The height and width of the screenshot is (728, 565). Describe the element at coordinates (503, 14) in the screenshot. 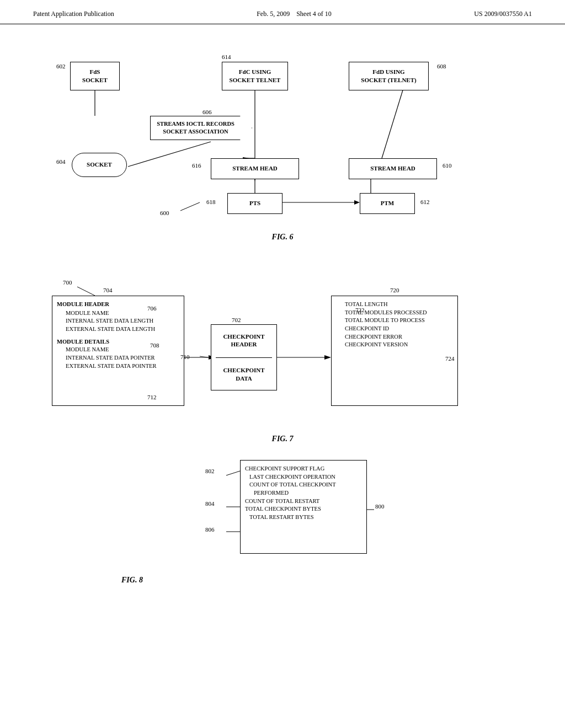

I see `header-right: US 2009/0037550 A1` at that location.